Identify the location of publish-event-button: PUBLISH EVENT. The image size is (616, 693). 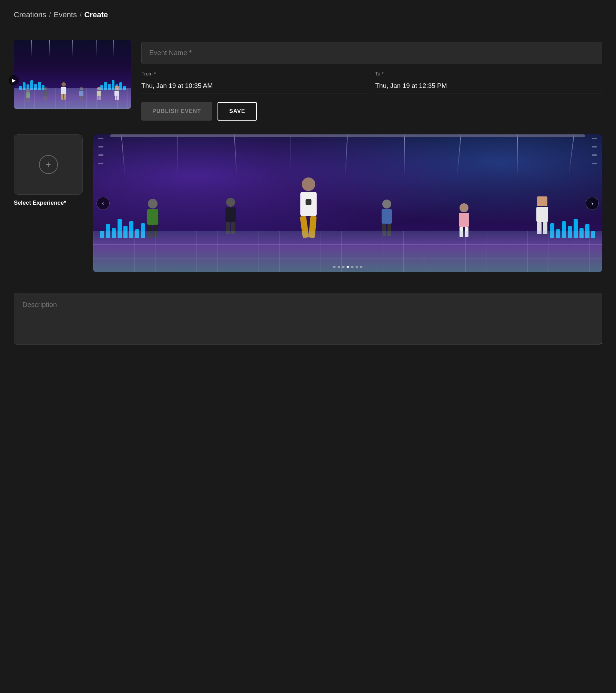
(176, 111).